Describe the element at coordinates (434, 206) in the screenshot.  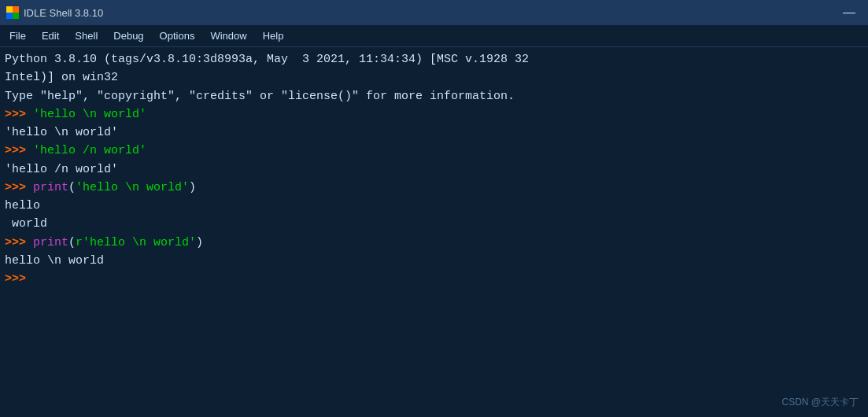
I see `shell-line: hello` at that location.